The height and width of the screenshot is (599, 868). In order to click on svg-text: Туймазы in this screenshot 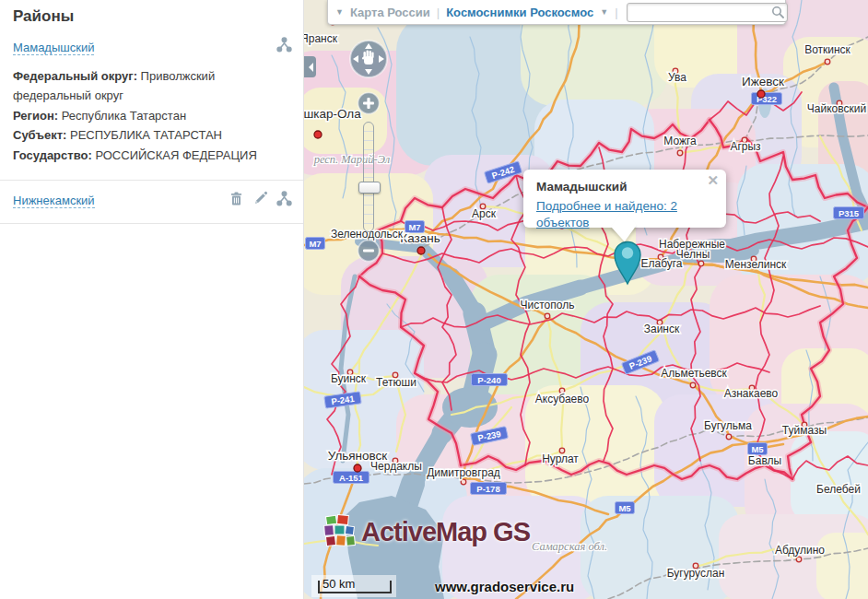, I will do `click(804, 430)`.